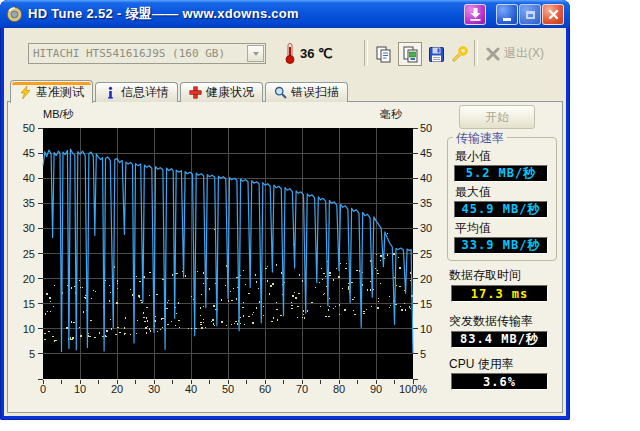 This screenshot has height=431, width=640. Describe the element at coordinates (485, 276) in the screenshot. I see `access-time-label: 数据存取时间` at that location.